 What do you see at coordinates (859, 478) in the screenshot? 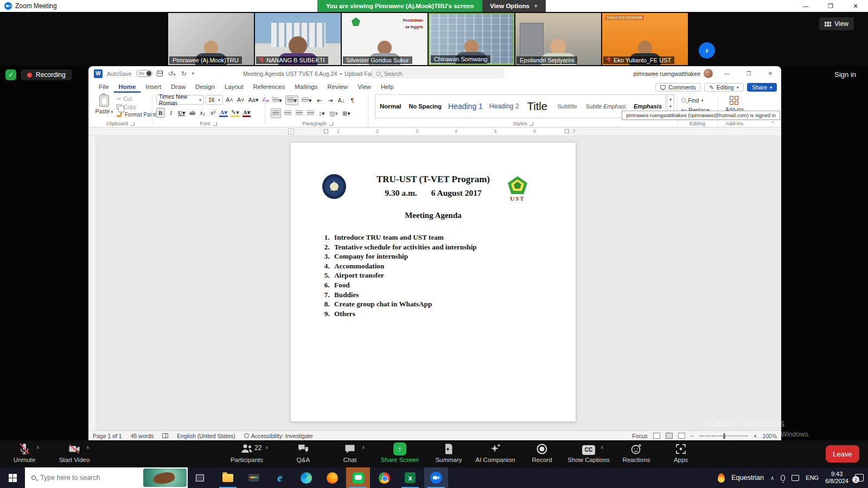
I see `notification-center-icon: 2` at bounding box center [859, 478].